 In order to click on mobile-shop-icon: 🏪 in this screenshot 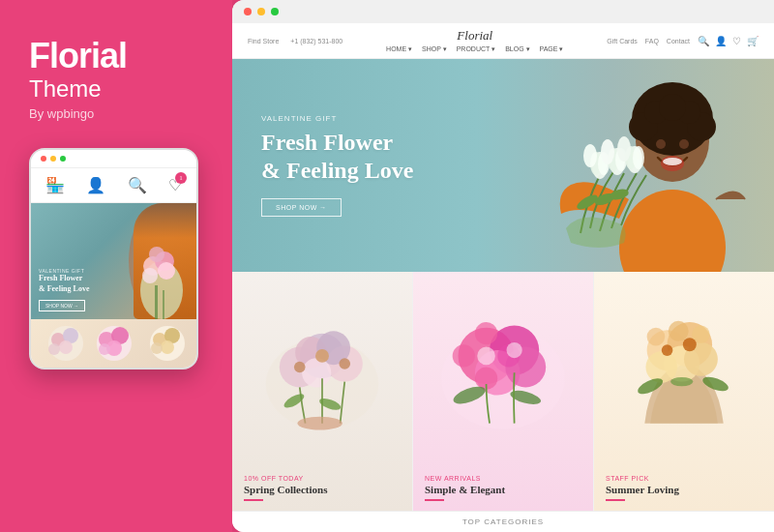, I will do `click(55, 186)`.